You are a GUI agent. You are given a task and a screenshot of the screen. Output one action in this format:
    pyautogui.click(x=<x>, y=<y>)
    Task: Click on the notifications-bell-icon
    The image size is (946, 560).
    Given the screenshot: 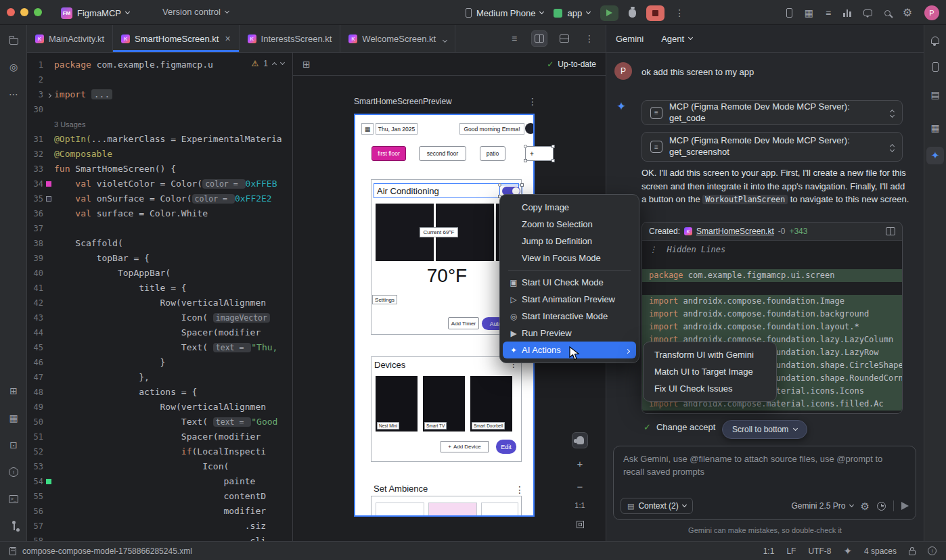 What is the action you would take?
    pyautogui.click(x=935, y=40)
    